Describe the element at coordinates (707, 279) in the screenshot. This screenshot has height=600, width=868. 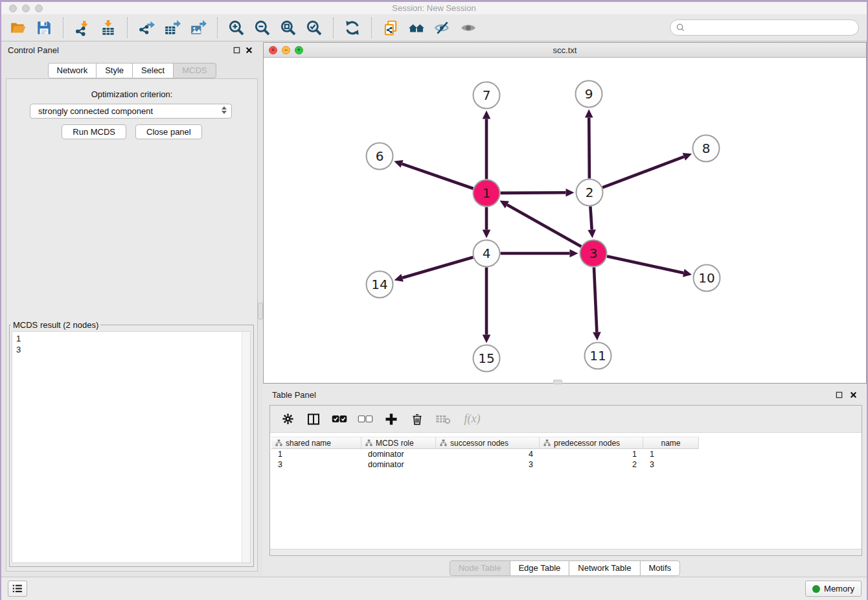
I see `graph-node-10: 10` at that location.